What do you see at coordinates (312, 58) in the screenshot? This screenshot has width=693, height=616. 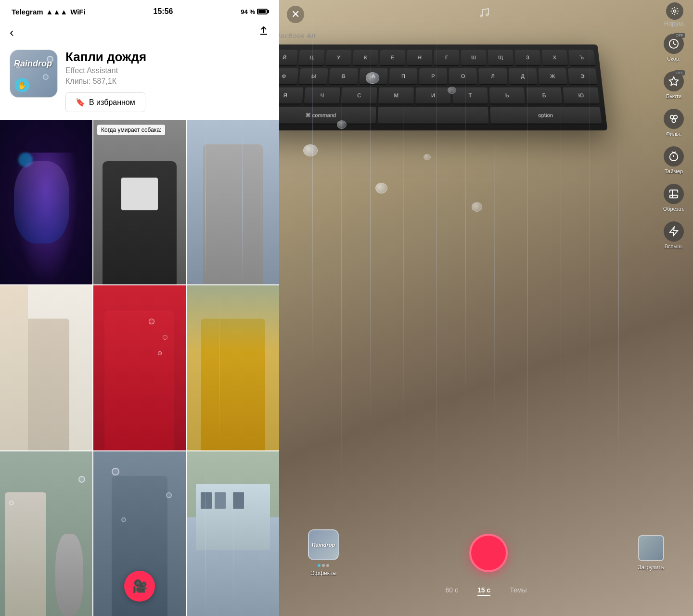 I see `key-ts: Ц` at bounding box center [312, 58].